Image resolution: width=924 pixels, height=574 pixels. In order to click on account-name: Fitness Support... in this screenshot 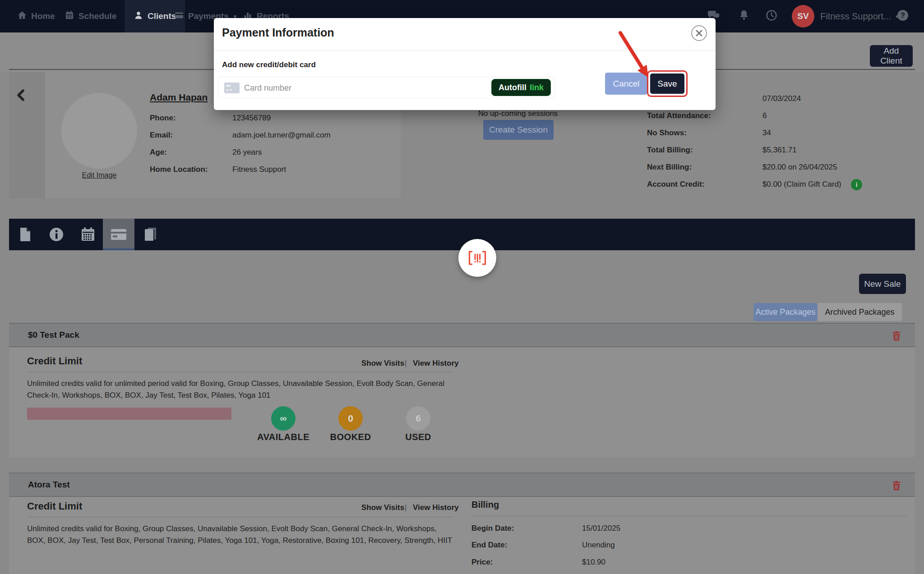, I will do `click(855, 16)`.